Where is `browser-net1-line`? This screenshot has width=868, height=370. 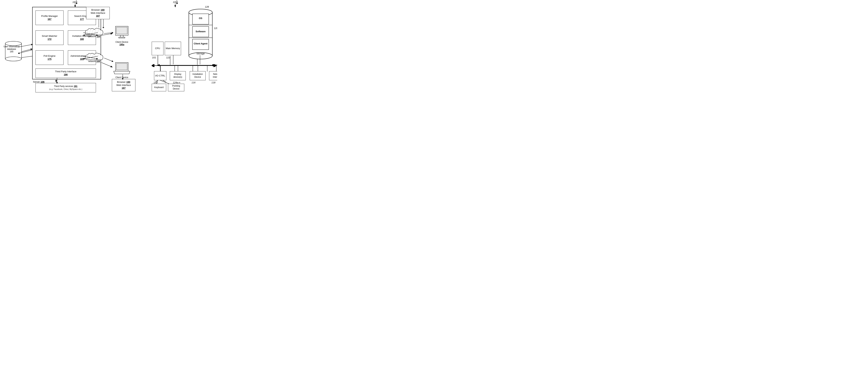 browser-net1-line is located at coordinates (99, 24).